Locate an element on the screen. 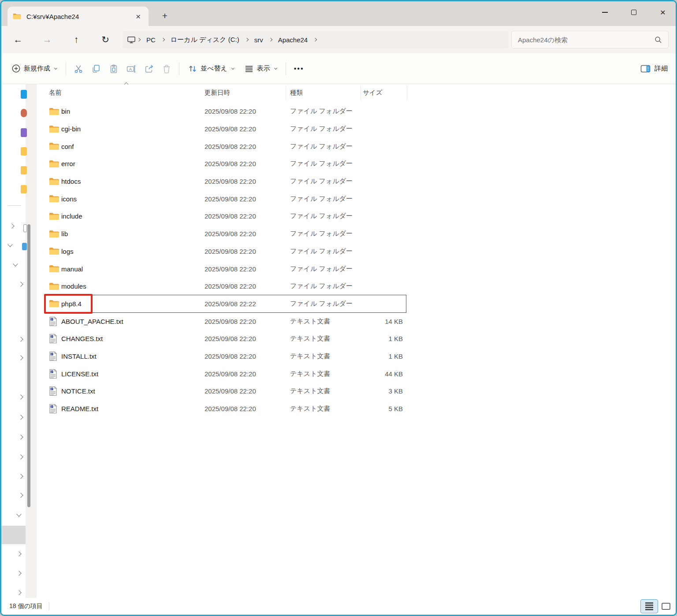 The image size is (677, 616). details-view-toggle-active is located at coordinates (649, 606).